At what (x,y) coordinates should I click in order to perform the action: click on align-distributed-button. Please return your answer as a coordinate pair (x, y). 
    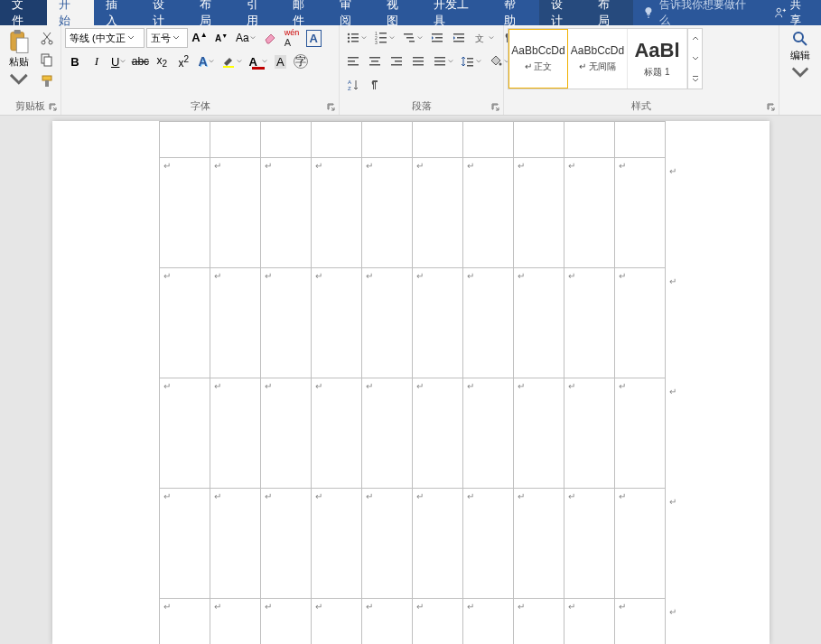
    Looking at the image, I should click on (443, 61).